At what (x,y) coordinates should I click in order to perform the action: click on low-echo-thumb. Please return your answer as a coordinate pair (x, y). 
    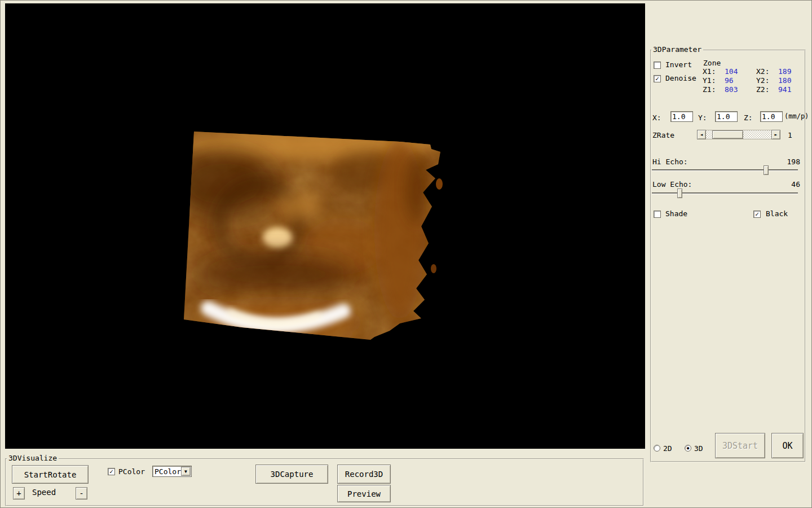
    Looking at the image, I should click on (680, 193).